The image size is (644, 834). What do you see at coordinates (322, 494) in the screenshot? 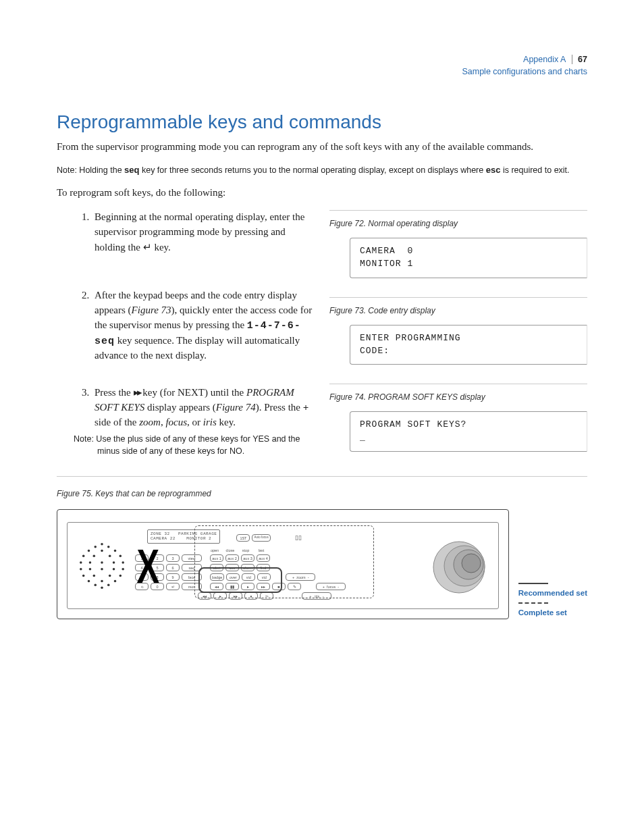
I see `figure-75-caption: Figure 75. Keys that can be reprogrammed` at bounding box center [322, 494].